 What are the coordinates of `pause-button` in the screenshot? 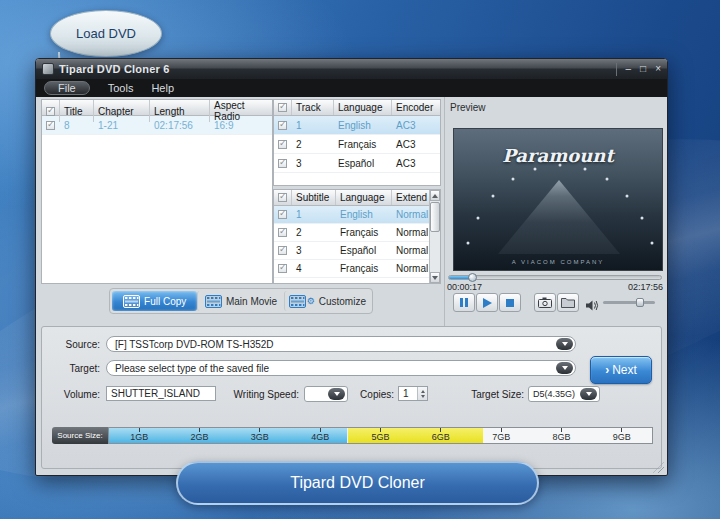 It's located at (464, 302).